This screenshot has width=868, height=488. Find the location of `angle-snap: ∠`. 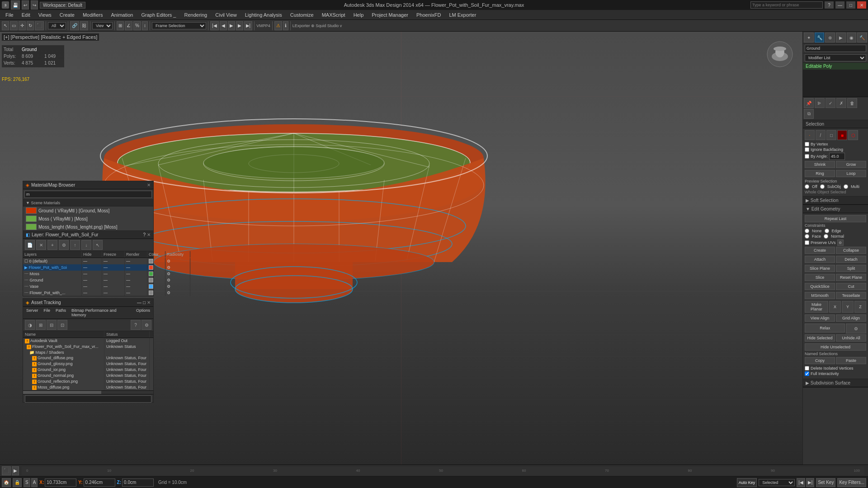

angle-snap: ∠ is located at coordinates (128, 26).